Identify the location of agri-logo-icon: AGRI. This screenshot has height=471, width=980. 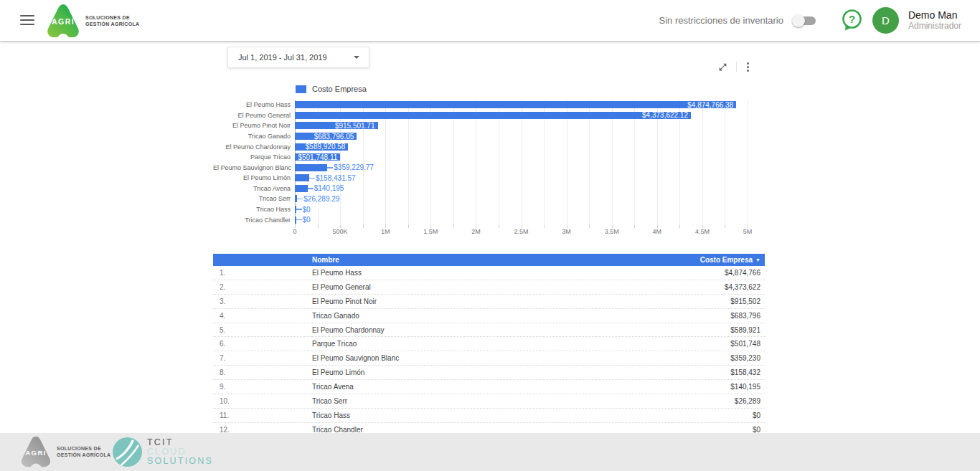
(63, 21).